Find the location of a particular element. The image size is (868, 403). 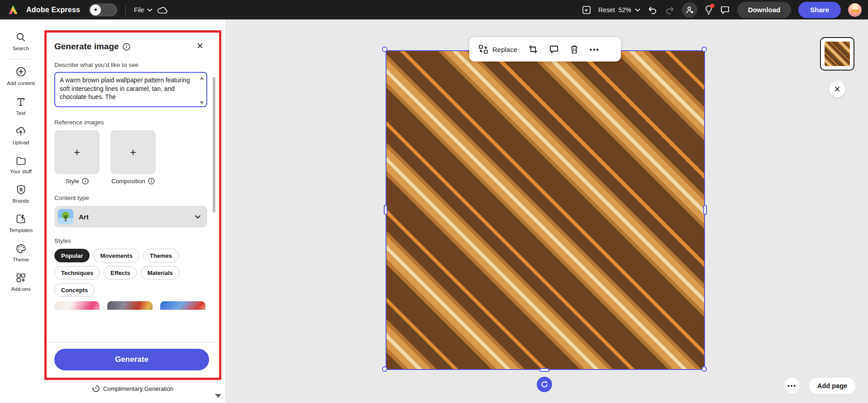

sidebar-divider is located at coordinates (21, 59).